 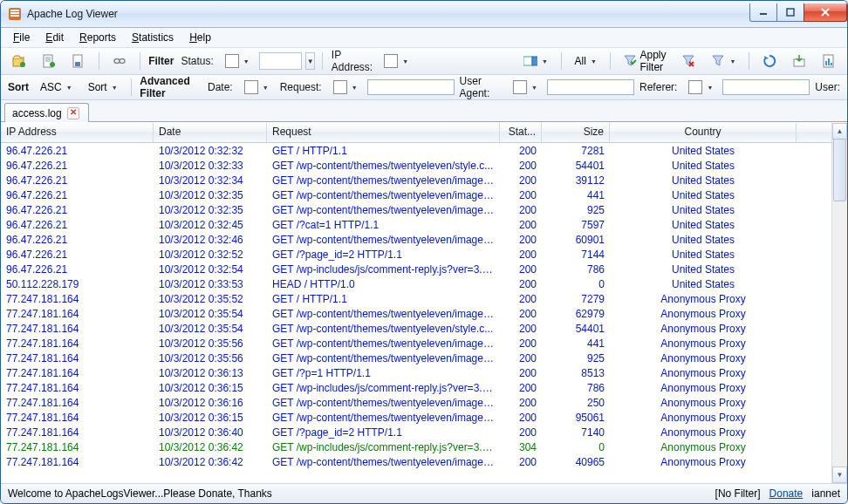 I want to click on apply-filter-button: Apply Filter, so click(x=644, y=61).